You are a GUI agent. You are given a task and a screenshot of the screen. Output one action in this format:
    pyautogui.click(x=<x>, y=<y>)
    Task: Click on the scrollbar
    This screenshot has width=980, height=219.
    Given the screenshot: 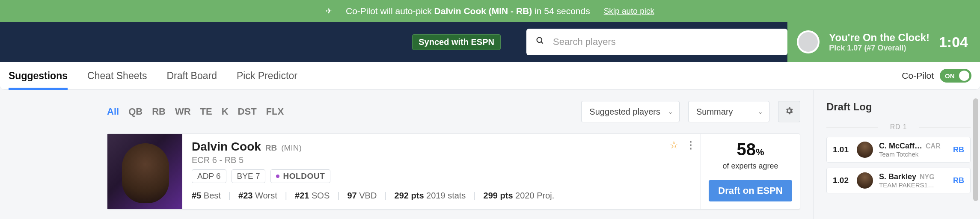 What is the action you would take?
    pyautogui.click(x=976, y=150)
    